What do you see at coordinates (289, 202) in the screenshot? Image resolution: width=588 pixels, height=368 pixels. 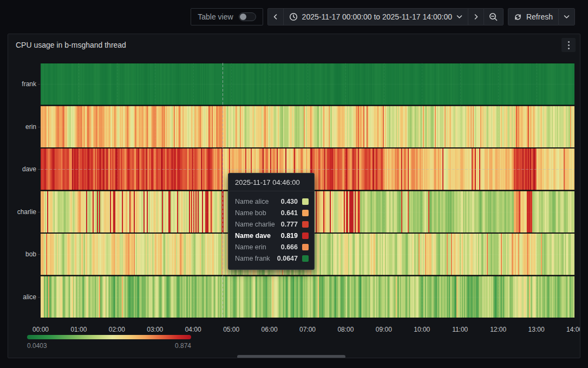 I see `series-value: 0.430` at bounding box center [289, 202].